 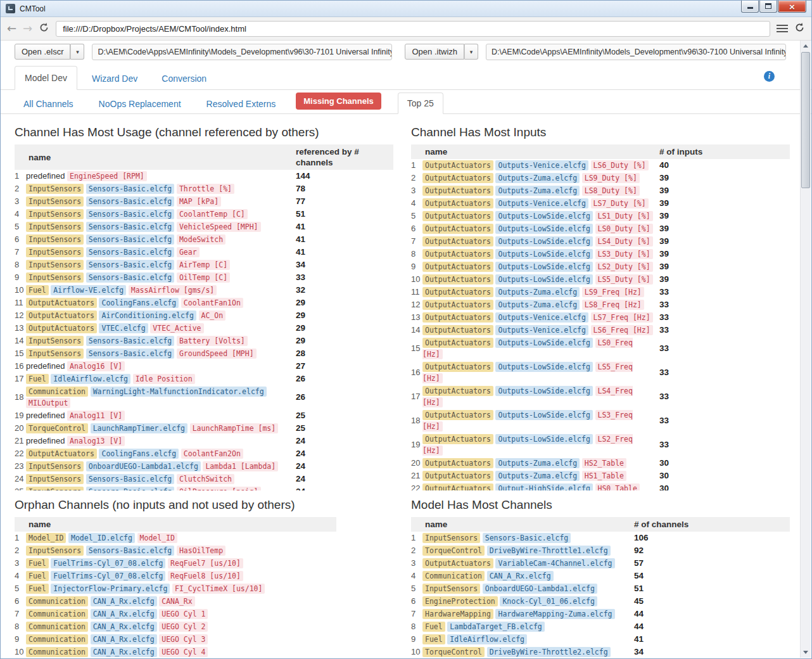 What do you see at coordinates (77, 52) in the screenshot?
I see `elscr-dropdown-caret: ▾` at bounding box center [77, 52].